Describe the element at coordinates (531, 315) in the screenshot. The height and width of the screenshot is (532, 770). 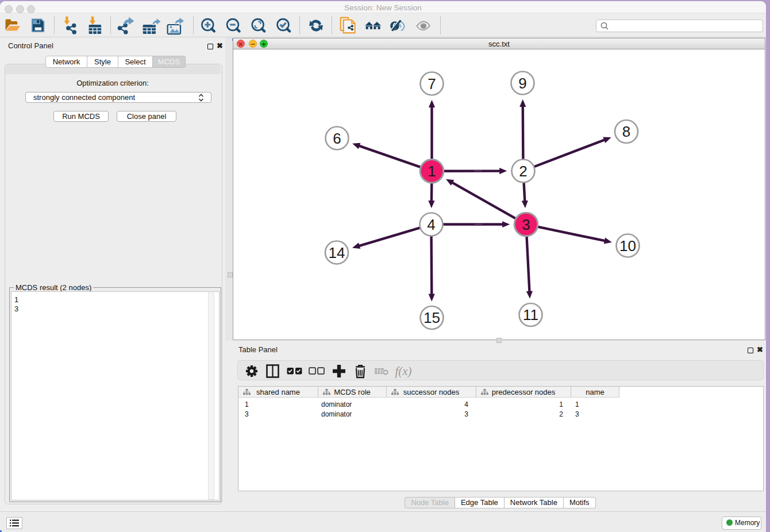
I see `svg-text: 11` at that location.